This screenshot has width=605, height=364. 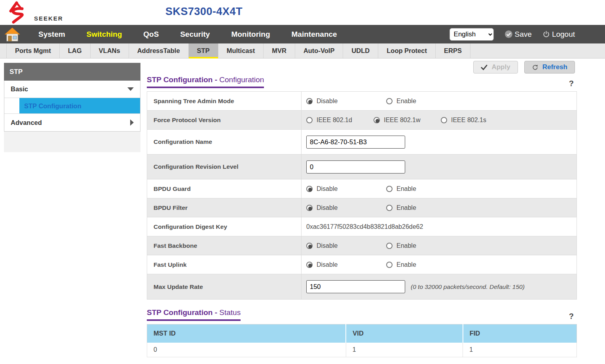 I want to click on form-row-max-update-rate: Max Update Rate(0 to 32000 packets/secon…, so click(x=362, y=287).